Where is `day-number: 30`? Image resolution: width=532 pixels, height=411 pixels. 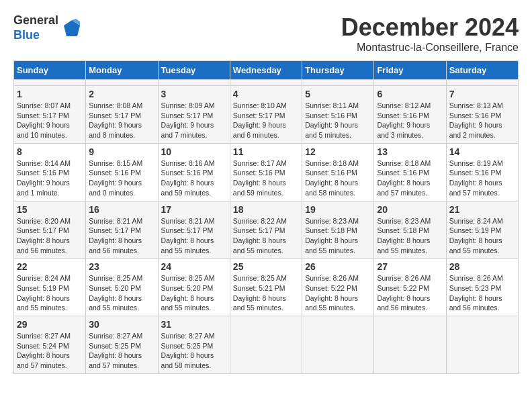
day-number: 30 is located at coordinates (122, 324).